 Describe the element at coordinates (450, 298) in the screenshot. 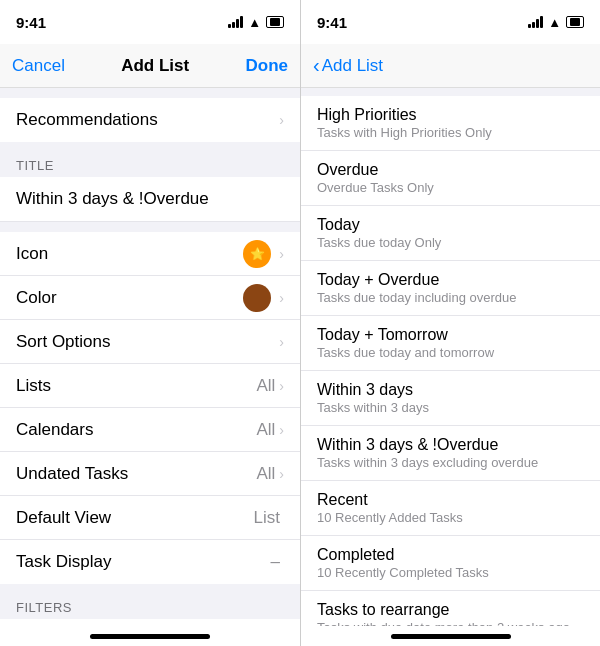

I see `item-subtitle: Tasks due today including overdue` at that location.